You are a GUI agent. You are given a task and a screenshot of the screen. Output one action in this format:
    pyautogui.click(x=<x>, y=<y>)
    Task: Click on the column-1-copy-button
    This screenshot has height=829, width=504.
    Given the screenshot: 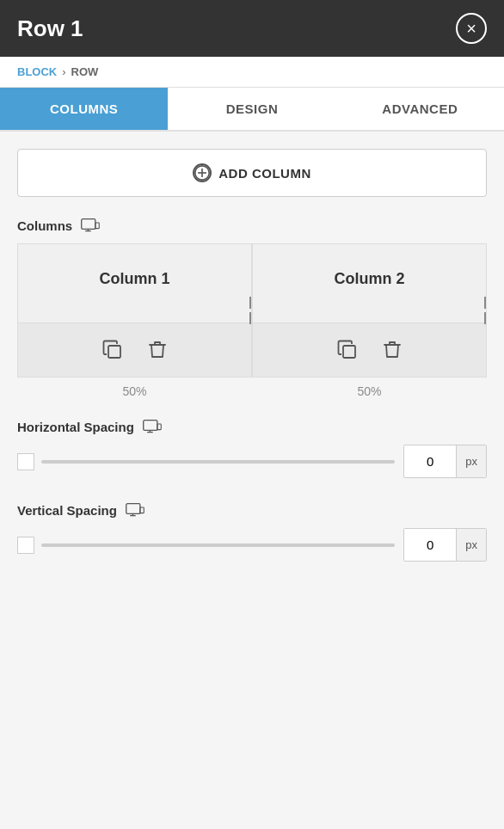 What is the action you would take?
    pyautogui.click(x=113, y=350)
    